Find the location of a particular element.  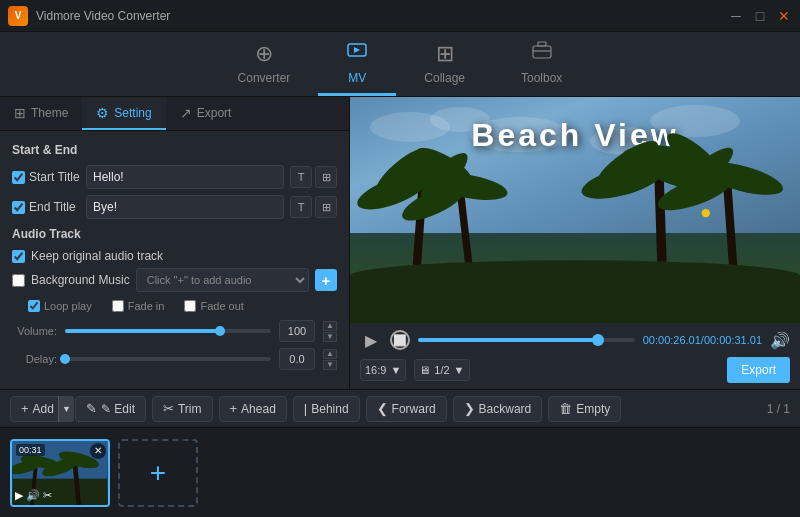

playback-row: ▶ ⬜ 00:00:26.01/00:00:31.01 🔊 is located at coordinates (575, 340).